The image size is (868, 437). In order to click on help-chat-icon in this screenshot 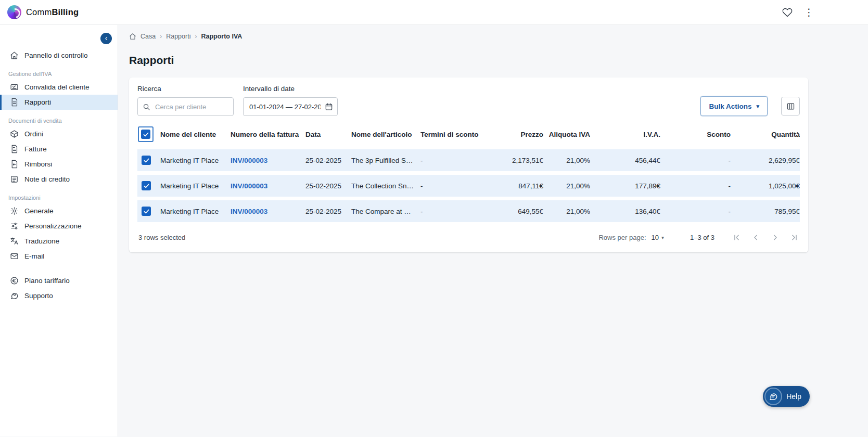, I will do `click(773, 396)`.